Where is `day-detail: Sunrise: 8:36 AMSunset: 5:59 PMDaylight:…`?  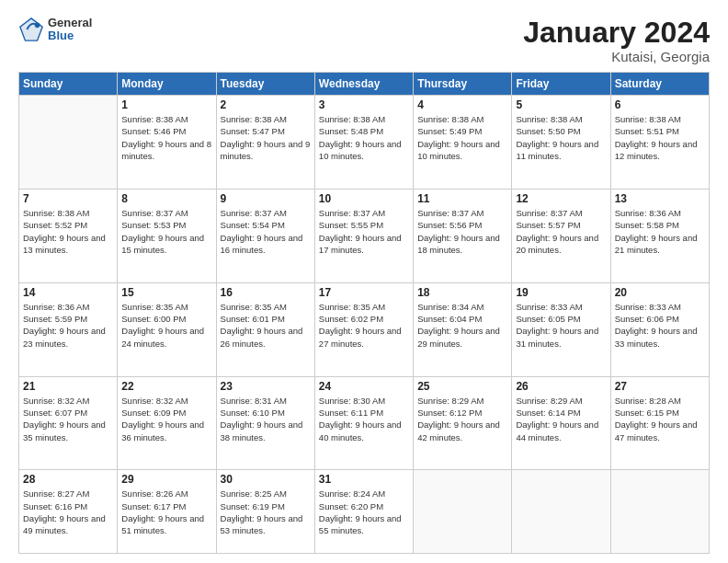 day-detail: Sunrise: 8:36 AMSunset: 5:59 PMDaylight:… is located at coordinates (68, 326).